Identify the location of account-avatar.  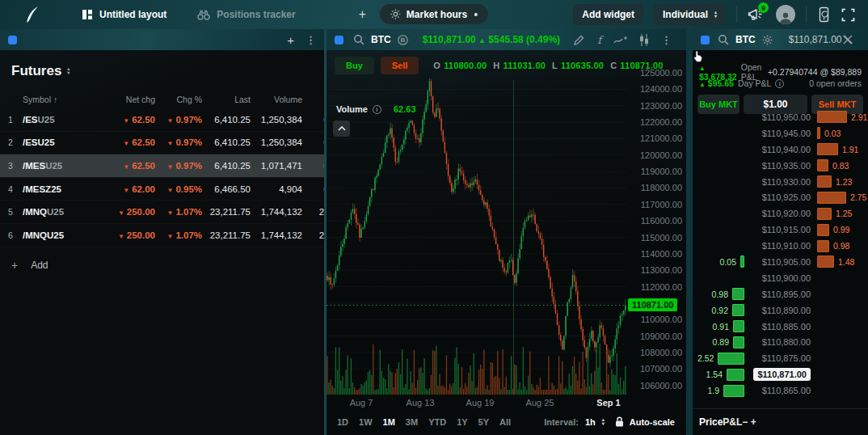
(786, 15).